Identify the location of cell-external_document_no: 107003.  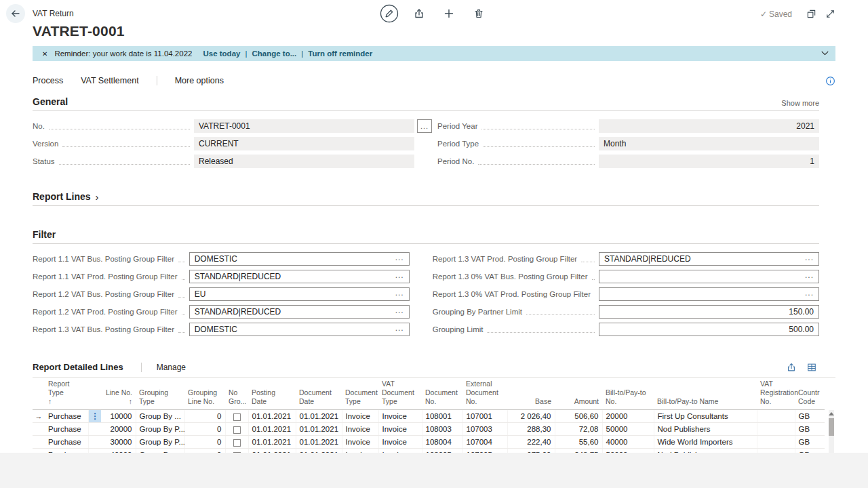
(485, 430).